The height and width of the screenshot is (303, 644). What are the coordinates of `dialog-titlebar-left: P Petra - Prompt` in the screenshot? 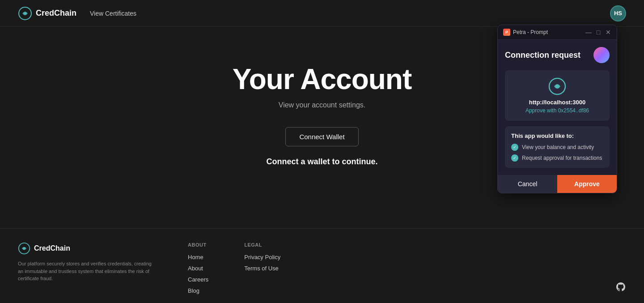 It's located at (525, 32).